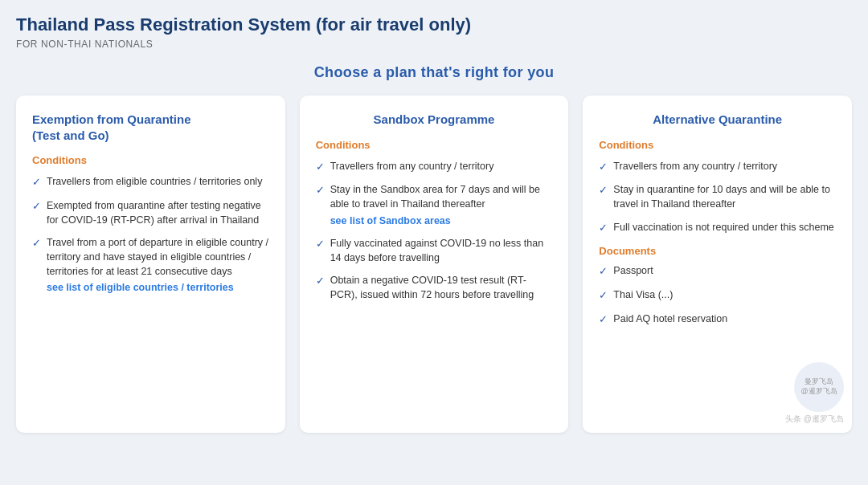 The width and height of the screenshot is (868, 485). What do you see at coordinates (158, 265) in the screenshot?
I see `list-item-text: Travel from a port of departure in eligi…` at bounding box center [158, 265].